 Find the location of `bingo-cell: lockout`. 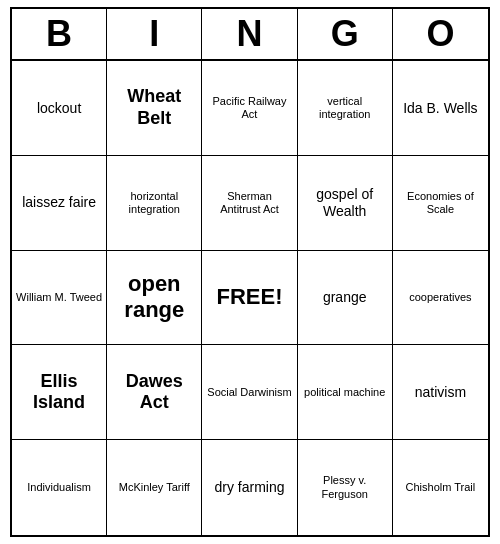

bingo-cell: lockout is located at coordinates (60, 108).